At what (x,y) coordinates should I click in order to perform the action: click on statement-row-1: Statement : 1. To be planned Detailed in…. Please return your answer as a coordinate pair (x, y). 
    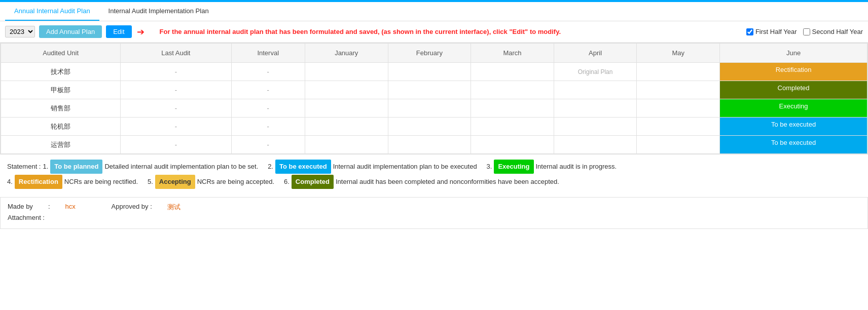
    Looking at the image, I should click on (434, 167).